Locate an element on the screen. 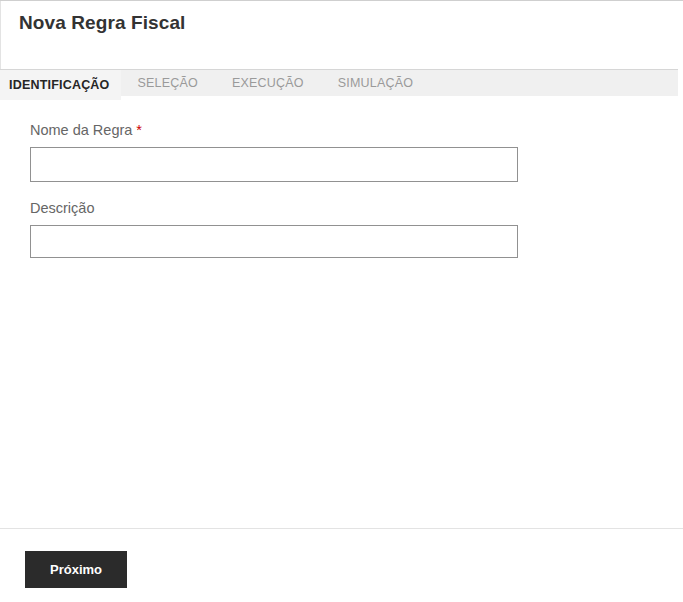 This screenshot has height=602, width=683. tab-execucao: EXECUÇÃO is located at coordinates (268, 83).